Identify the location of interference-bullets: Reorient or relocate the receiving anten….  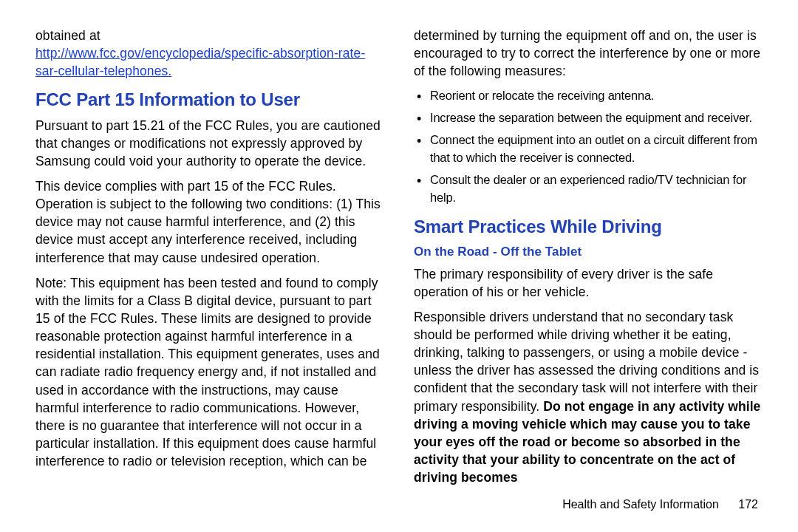
(588, 147).